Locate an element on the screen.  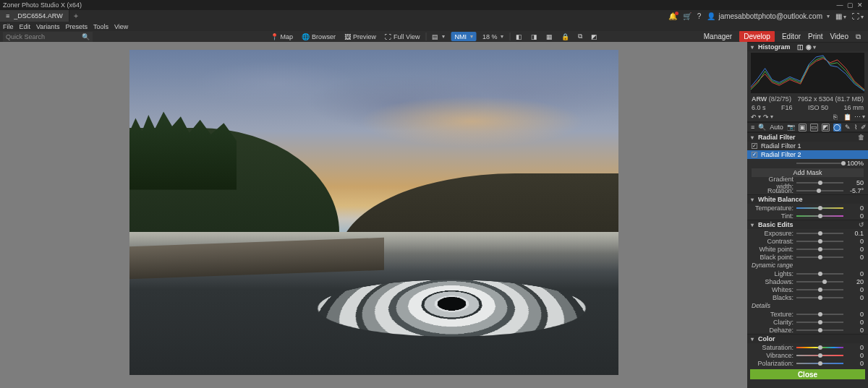
magnifier-icon: 🔍 is located at coordinates (762, 127).